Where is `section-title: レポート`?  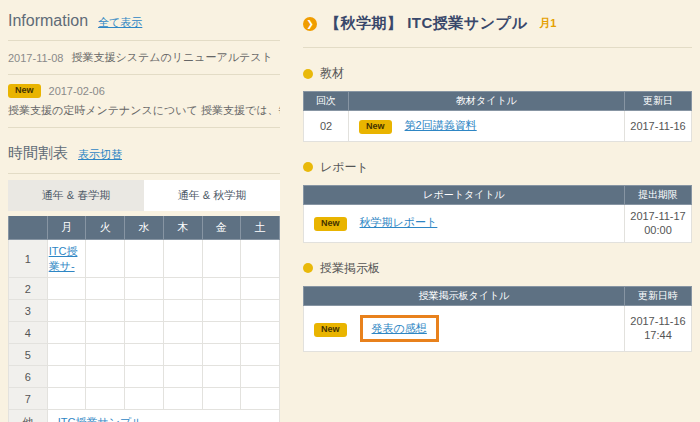
section-title: レポート is located at coordinates (344, 168).